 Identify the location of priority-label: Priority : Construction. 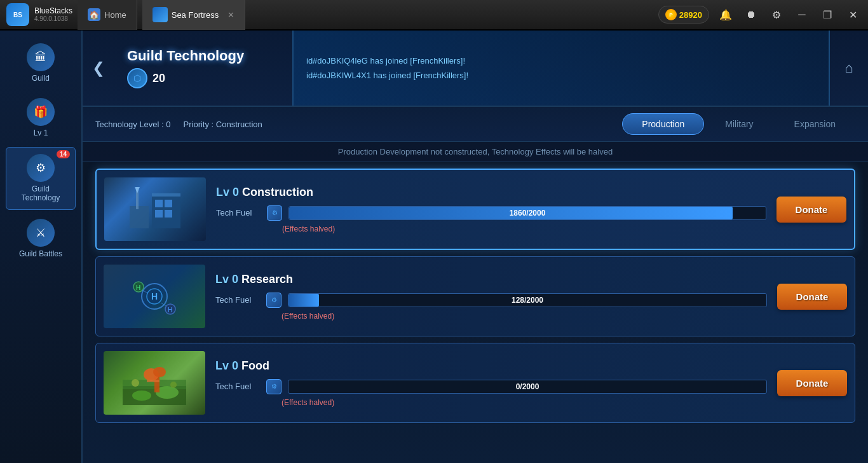
(223, 125).